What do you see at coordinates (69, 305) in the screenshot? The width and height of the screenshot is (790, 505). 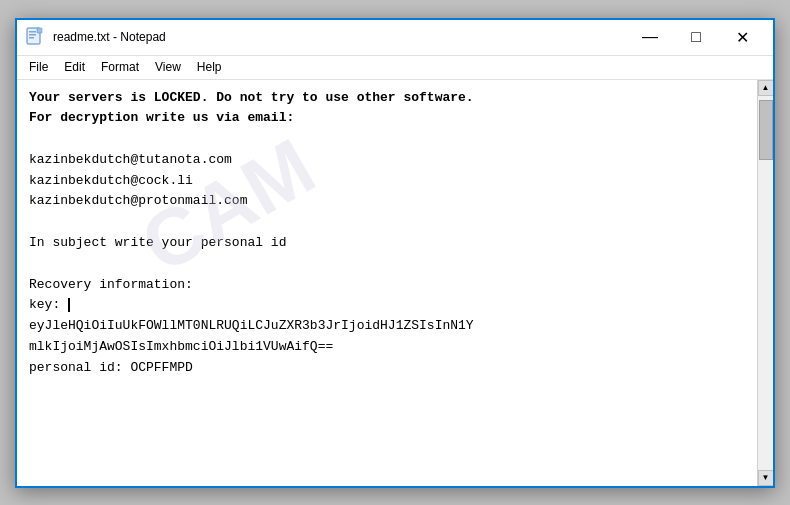 I see `text-cursor` at bounding box center [69, 305].